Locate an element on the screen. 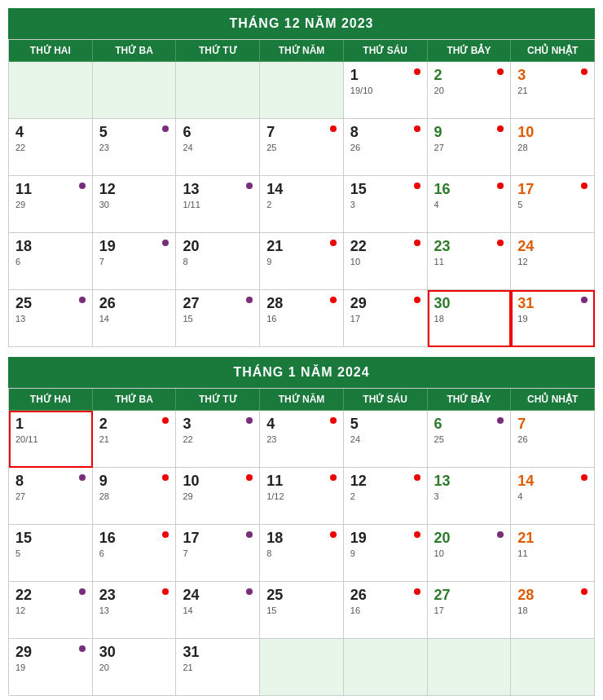  day-cell: 2212 is located at coordinates (51, 610).